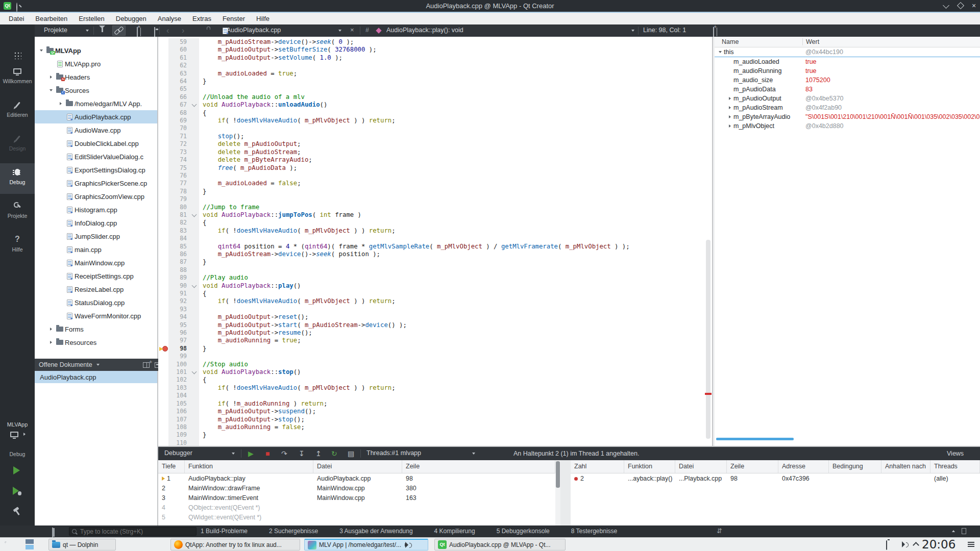  I want to click on clipboard-tray-icon, so click(887, 545).